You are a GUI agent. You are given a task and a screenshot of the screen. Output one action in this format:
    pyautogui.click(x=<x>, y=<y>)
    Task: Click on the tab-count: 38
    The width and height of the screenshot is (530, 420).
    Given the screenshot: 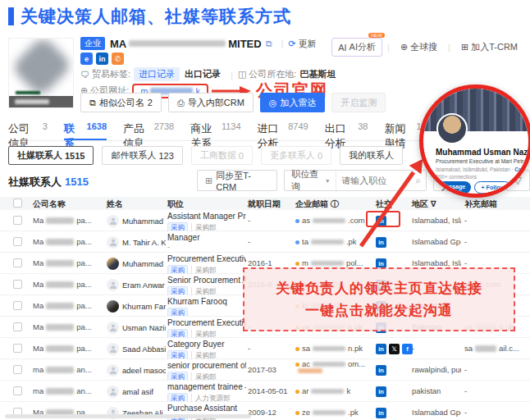 What is the action you would take?
    pyautogui.click(x=363, y=126)
    